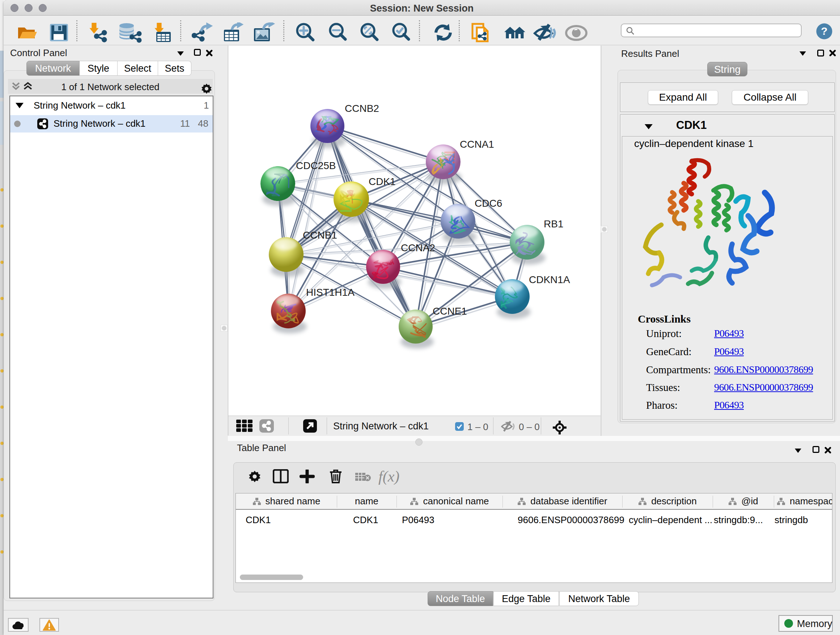  Describe the element at coordinates (362, 109) in the screenshot. I see `svg-text: CCNB2` at that location.